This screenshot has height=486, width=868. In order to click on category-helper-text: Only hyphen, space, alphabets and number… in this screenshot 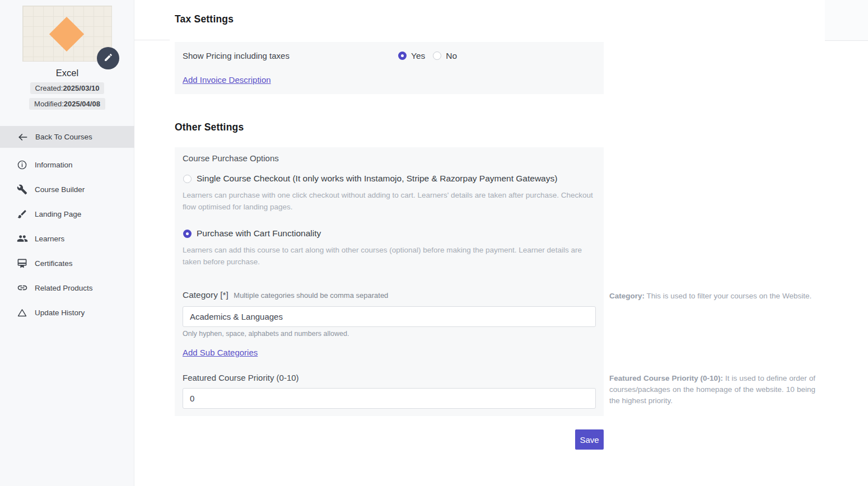, I will do `click(265, 334)`.